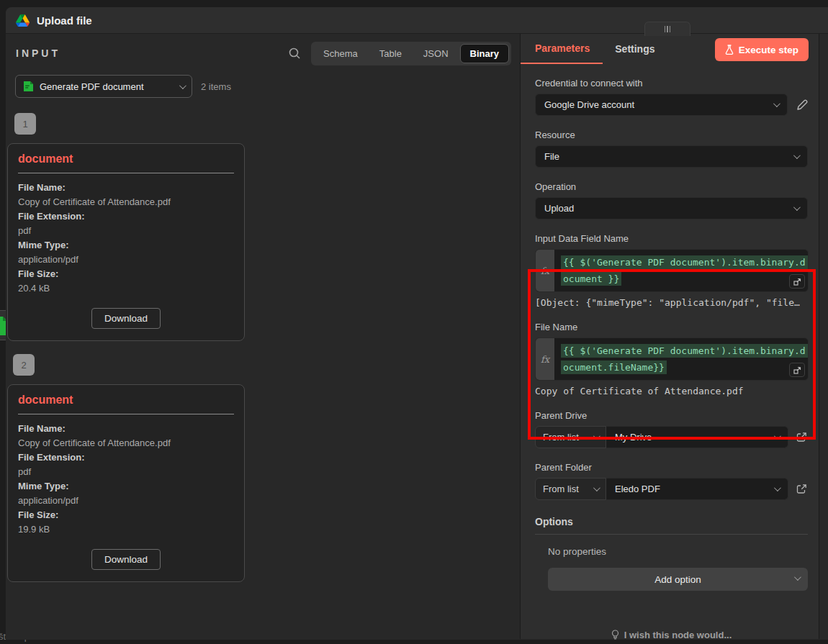  What do you see at coordinates (676, 302) in the screenshot?
I see `expression-result-preview: [Object: {"mimeType": "application/pdf",…` at bounding box center [676, 302].